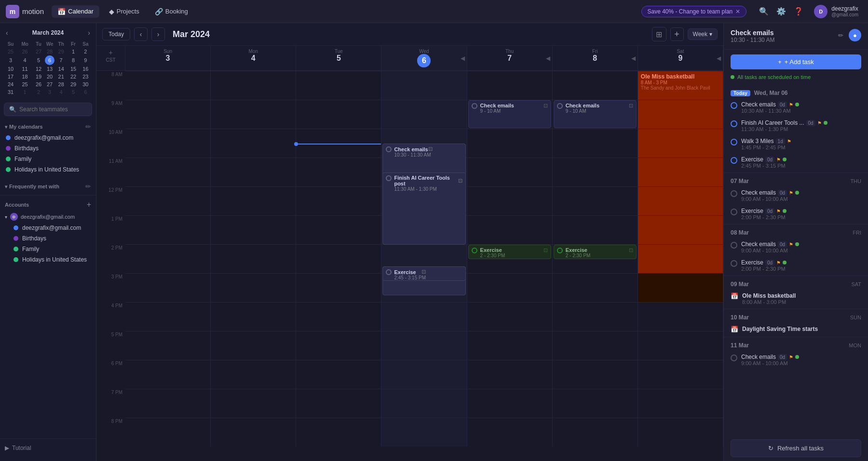 Image resolution: width=868 pixels, height=461 pixels. Describe the element at coordinates (703, 34) in the screenshot. I see `week-select: Week ▾` at that location.